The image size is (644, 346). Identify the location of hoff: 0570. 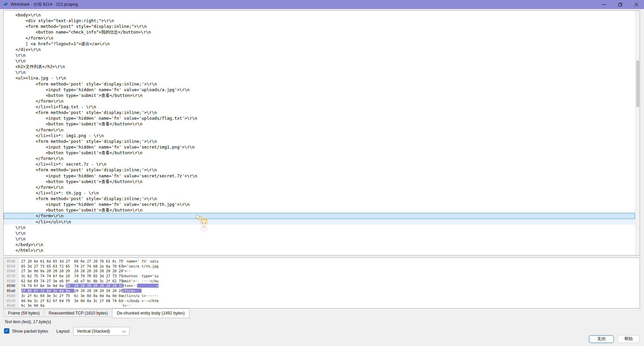
(11, 276).